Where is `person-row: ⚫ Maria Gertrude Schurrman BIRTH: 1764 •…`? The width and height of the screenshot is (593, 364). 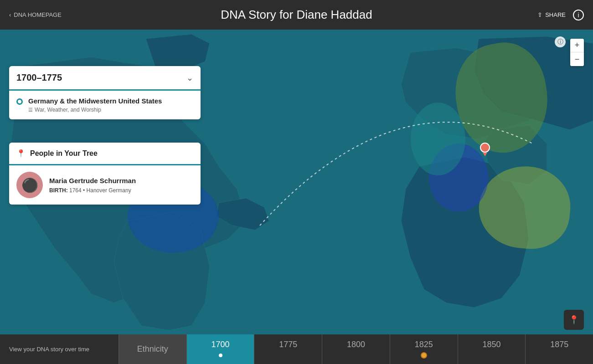
person-row: ⚫ Maria Gertrude Schurrman BIRTH: 1764 •… is located at coordinates (105, 185).